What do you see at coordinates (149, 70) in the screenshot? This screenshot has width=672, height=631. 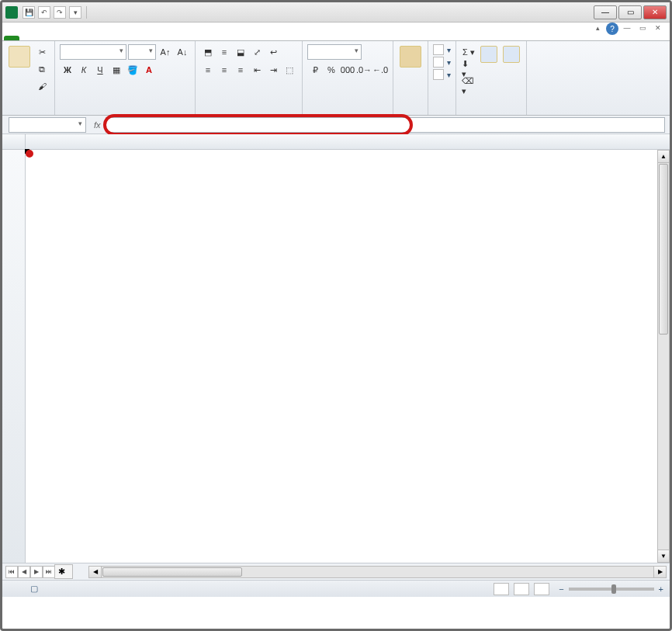 I see `font-color-icon: A` at bounding box center [149, 70].